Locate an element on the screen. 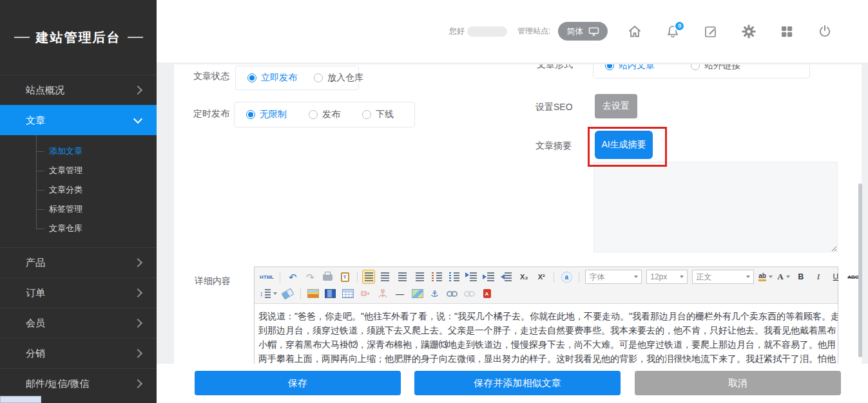 The height and width of the screenshot is (403, 868). insert-template-icon is located at coordinates (383, 294).